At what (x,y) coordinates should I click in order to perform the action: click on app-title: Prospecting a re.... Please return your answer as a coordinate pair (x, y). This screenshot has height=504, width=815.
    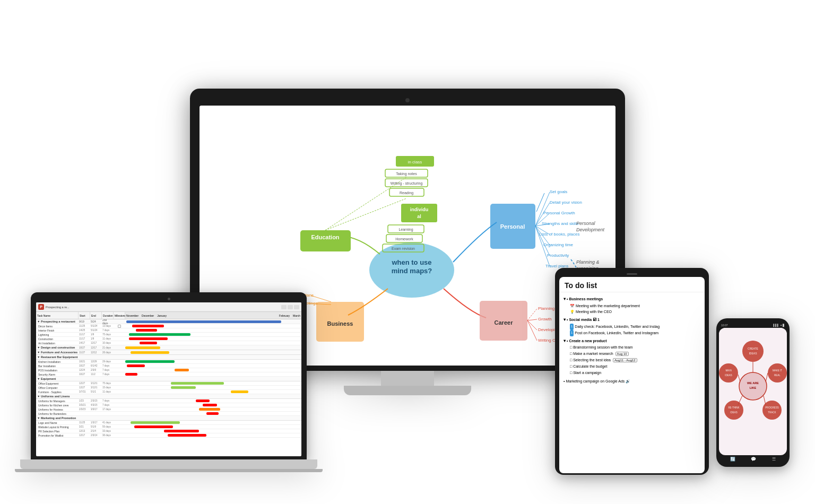
    Looking at the image, I should click on (57, 307).